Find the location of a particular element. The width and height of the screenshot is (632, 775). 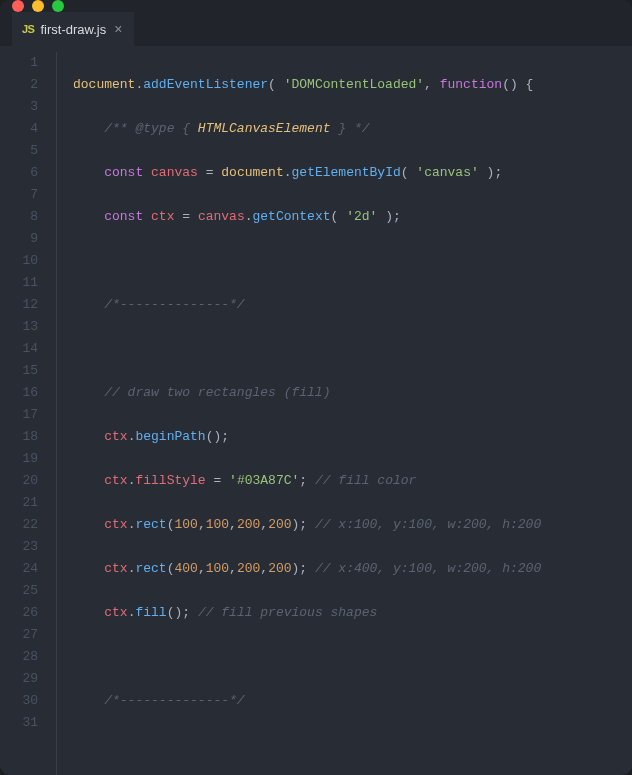

code-line: /** @type { HTMLCanvasElement } */ is located at coordinates (352, 129).